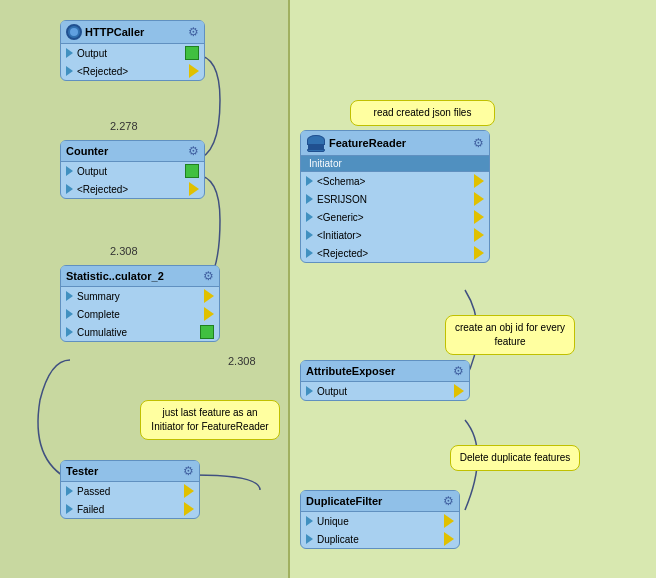 This screenshot has width=656, height=578. Describe the element at coordinates (342, 254) in the screenshot. I see `fr-rejected-label: <Rejected>` at that location.